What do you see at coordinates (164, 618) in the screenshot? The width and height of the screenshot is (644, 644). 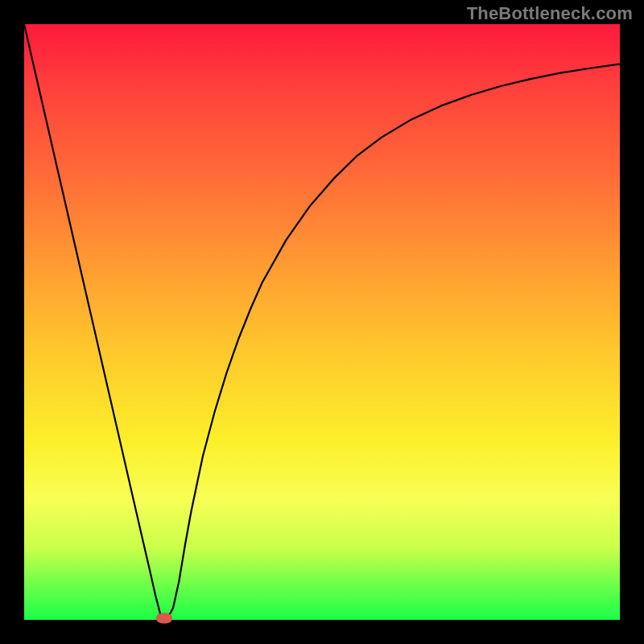 I see `minimum-marker` at bounding box center [164, 618].